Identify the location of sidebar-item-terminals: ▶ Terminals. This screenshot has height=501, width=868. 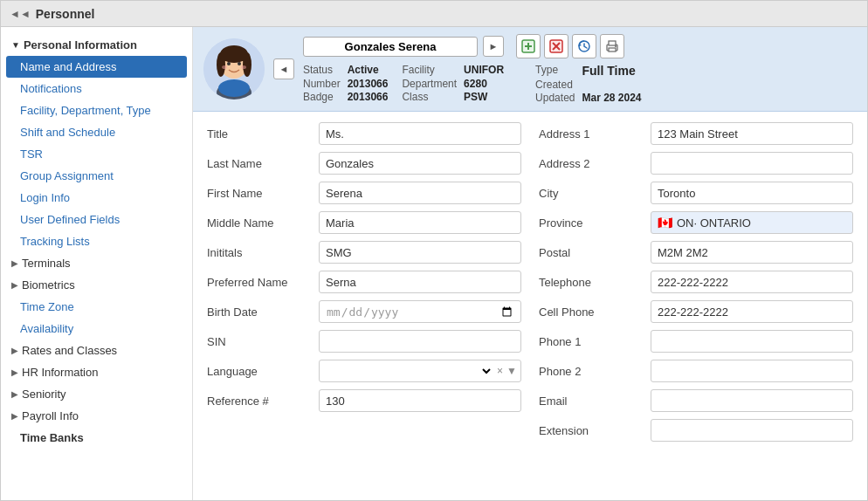
(96, 264).